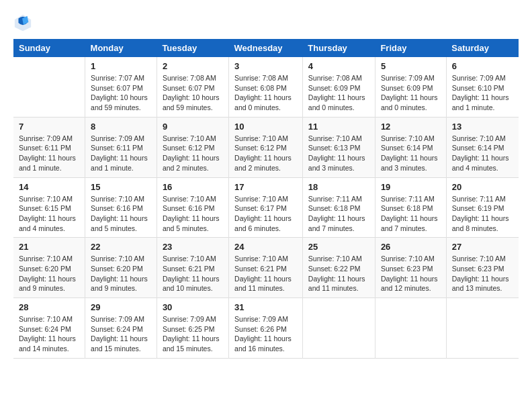 This screenshot has width=532, height=411. I want to click on calendar-cell: 14Sunrise: 7:10 AM Sunset: 6:15 PM Dayli…, so click(50, 208).